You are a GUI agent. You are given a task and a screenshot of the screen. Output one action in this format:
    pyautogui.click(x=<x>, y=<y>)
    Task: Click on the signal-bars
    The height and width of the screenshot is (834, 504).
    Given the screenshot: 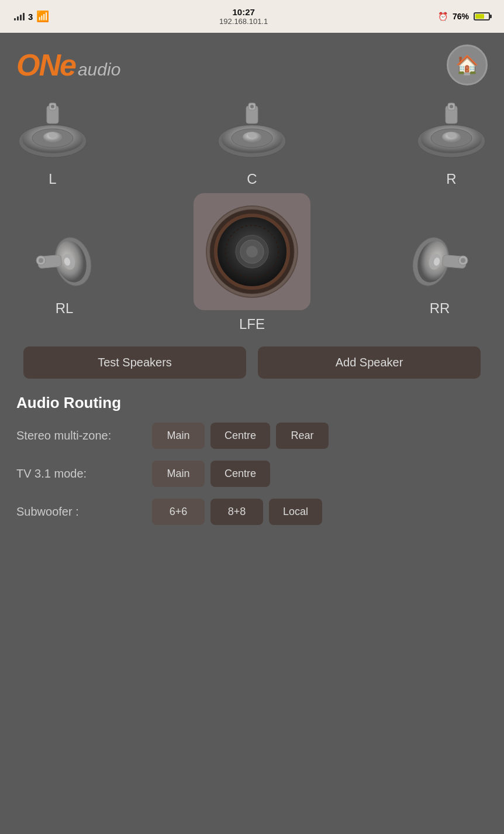 What is the action you would take?
    pyautogui.click(x=19, y=16)
    